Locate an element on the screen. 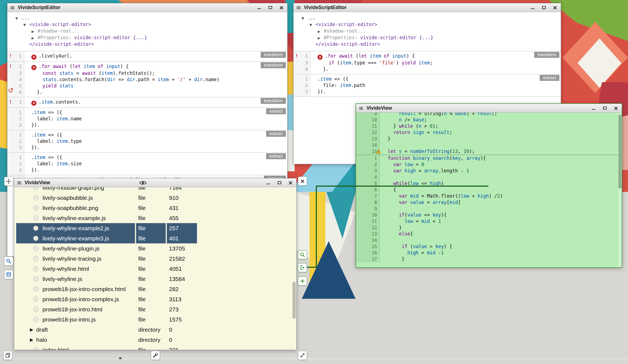 The height and width of the screenshot is (364, 628). undo-icon: ↺ is located at coordinates (11, 90).